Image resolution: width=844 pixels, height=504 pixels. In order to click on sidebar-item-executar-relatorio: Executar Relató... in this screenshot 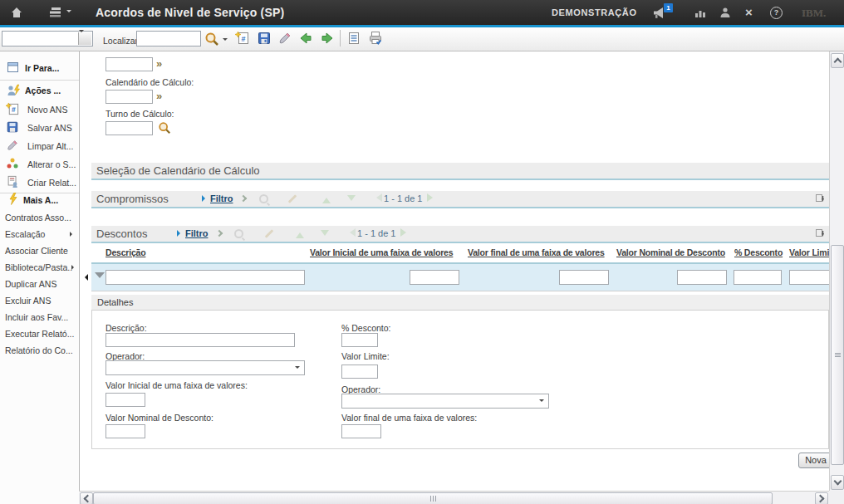, I will do `click(40, 335)`.